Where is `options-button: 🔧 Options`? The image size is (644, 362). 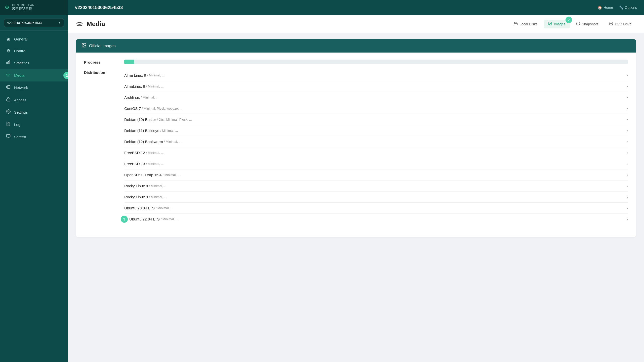 options-button: 🔧 Options is located at coordinates (628, 8).